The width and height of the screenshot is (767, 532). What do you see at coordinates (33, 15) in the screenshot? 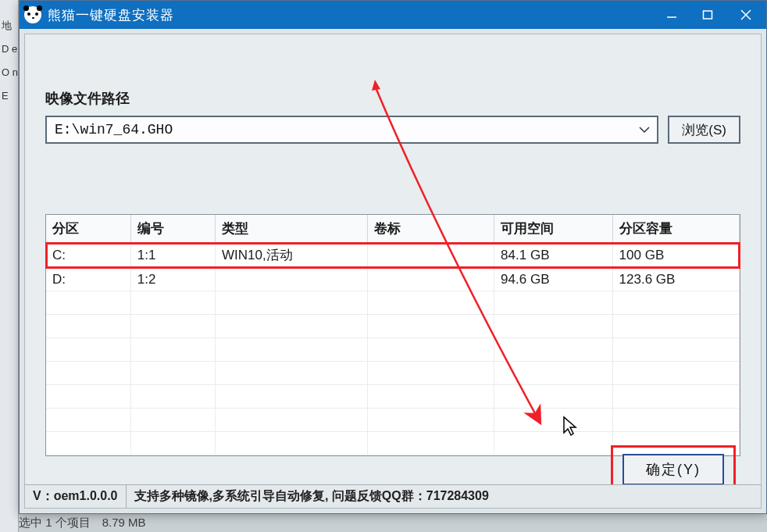
I see `app-icon` at bounding box center [33, 15].